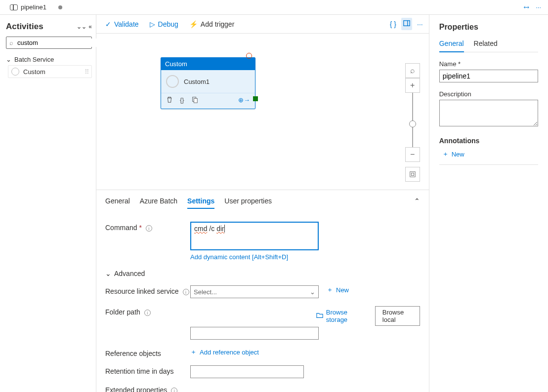 The height and width of the screenshot is (392, 548). What do you see at coordinates (254, 333) in the screenshot?
I see `folder-path-input` at bounding box center [254, 333].